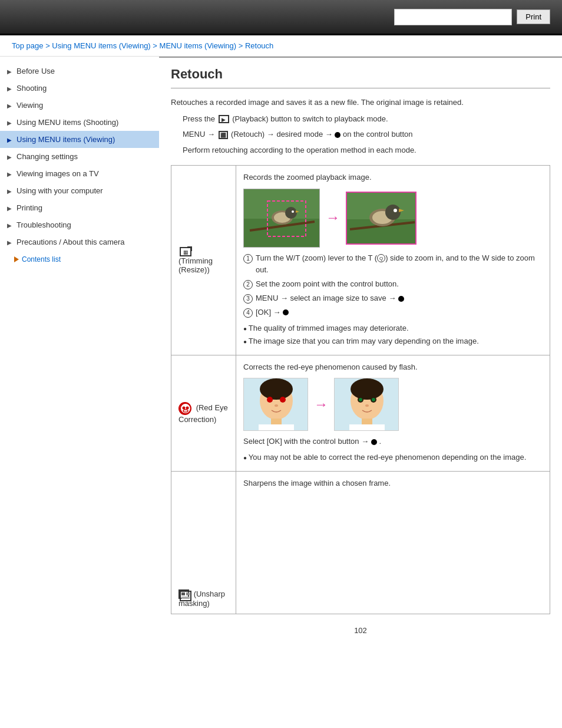  I want to click on control-button-icon, so click(338, 135).